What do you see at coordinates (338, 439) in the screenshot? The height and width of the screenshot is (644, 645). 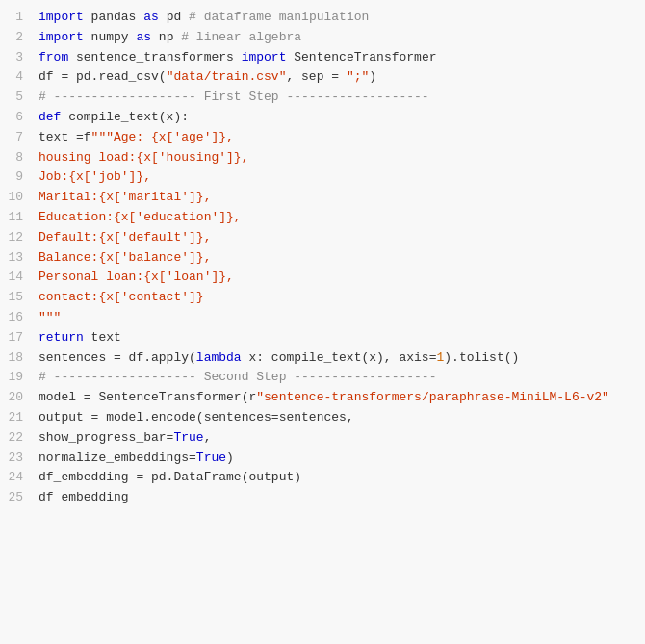 I see `code-line: show_progress_bar=True,` at bounding box center [338, 439].